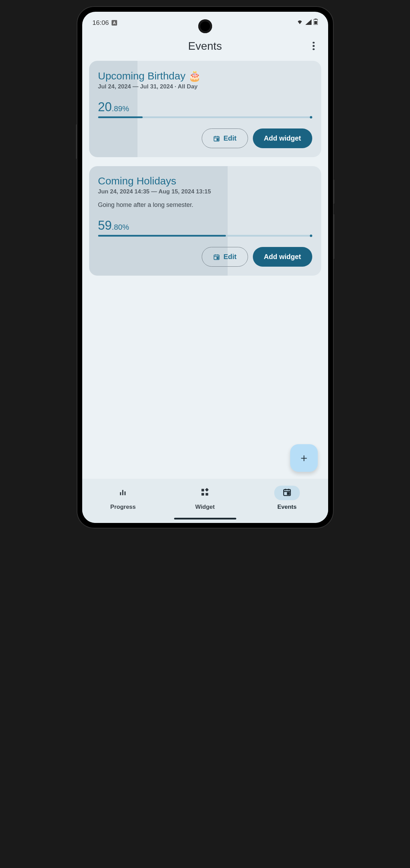 The width and height of the screenshot is (410, 868). I want to click on camera-notch, so click(205, 26).